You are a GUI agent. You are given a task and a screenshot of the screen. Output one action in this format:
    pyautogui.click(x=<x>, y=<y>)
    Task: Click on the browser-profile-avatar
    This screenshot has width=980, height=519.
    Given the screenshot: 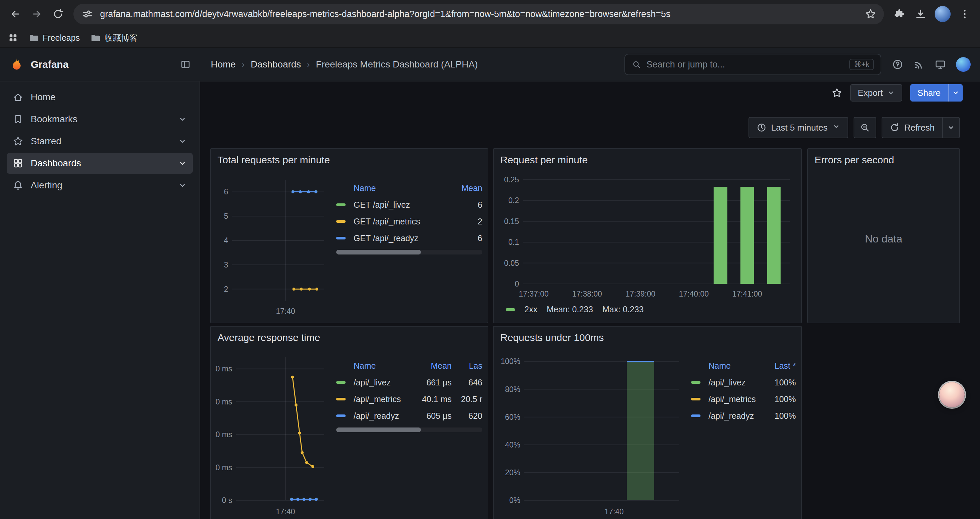 What is the action you would take?
    pyautogui.click(x=943, y=14)
    